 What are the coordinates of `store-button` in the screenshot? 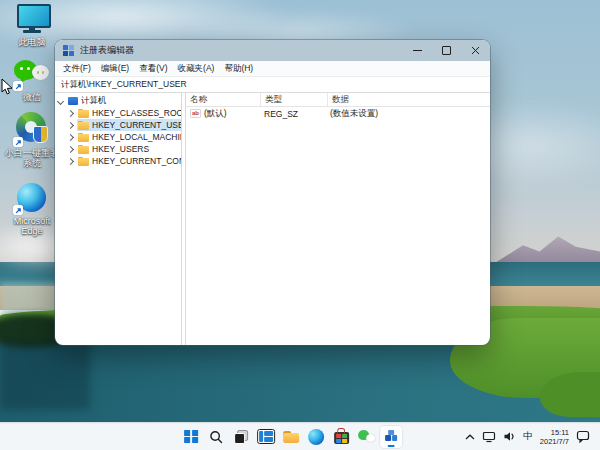 It's located at (341, 437).